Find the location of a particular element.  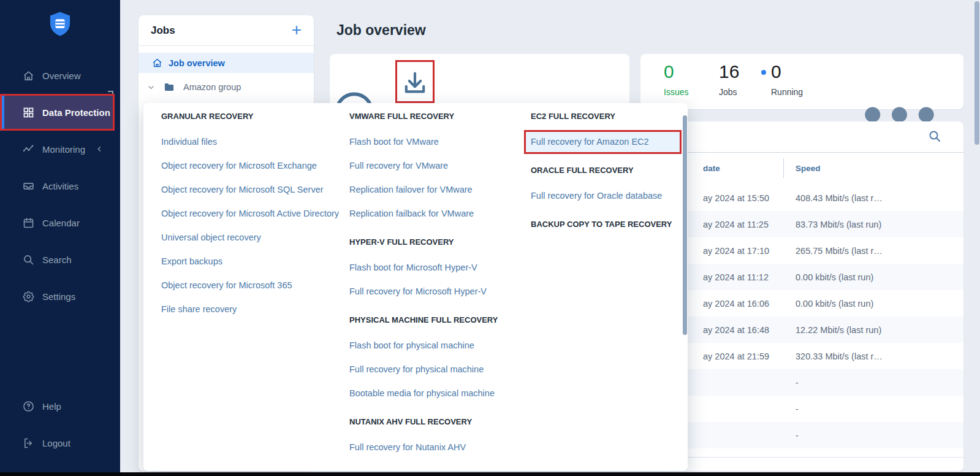

menu-item-full-recovery-physical: Full recovery for physical machine is located at coordinates (435, 369).